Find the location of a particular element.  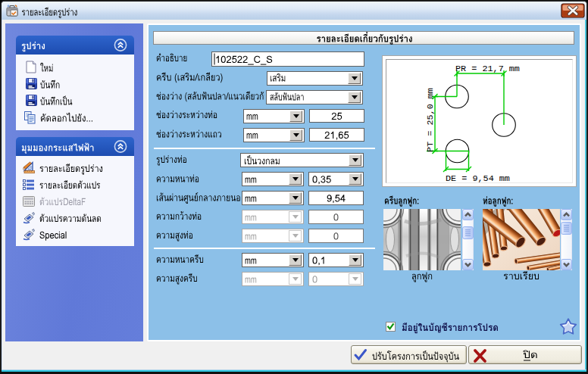

svg-text: PR = 21,7 mm is located at coordinates (488, 69).